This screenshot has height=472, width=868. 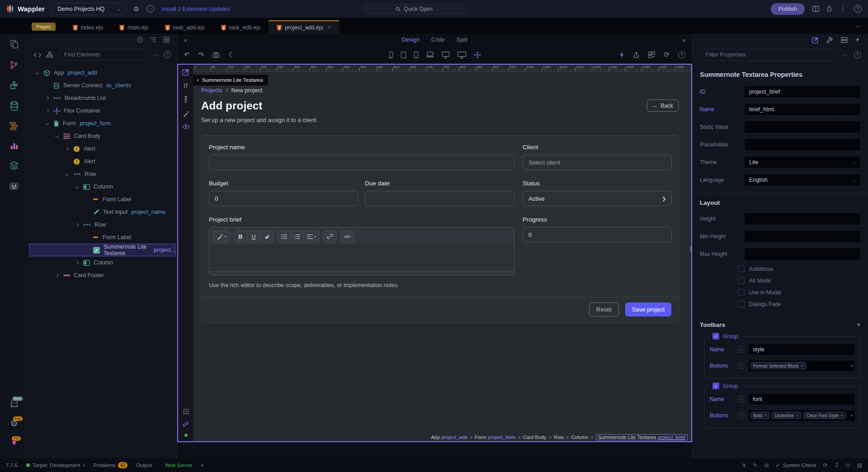 What do you see at coordinates (597, 198) in the screenshot?
I see `status-select: Active ❯` at bounding box center [597, 198].